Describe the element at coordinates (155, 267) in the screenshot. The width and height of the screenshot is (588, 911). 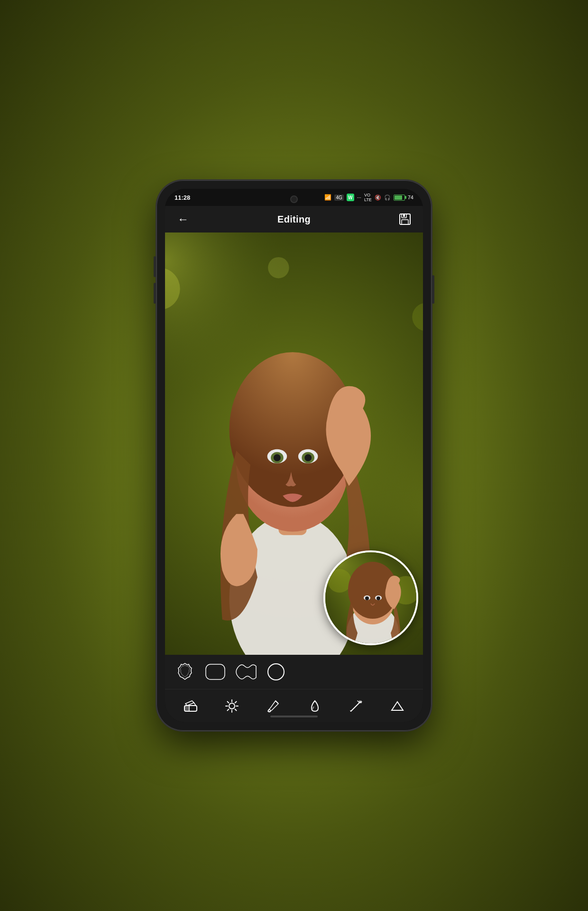
I see `volume-up-button` at that location.